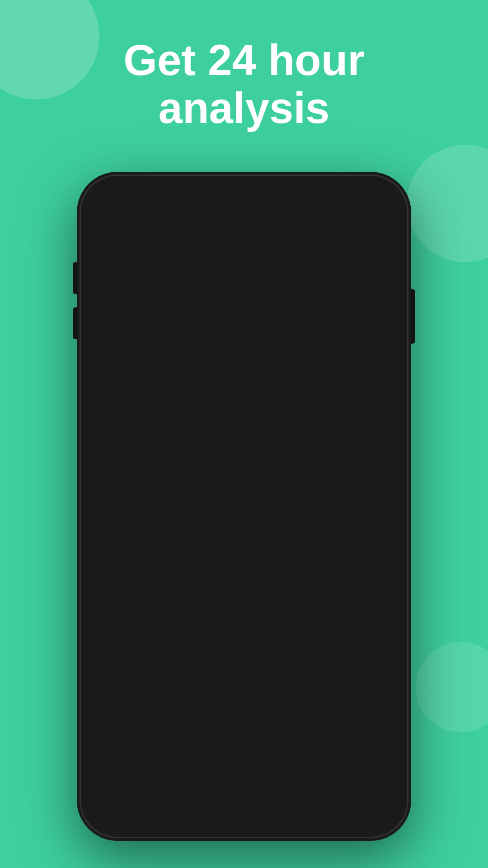  Describe the element at coordinates (153, 713) in the screenshot. I see `cell-online-9: 16:59:06` at that location.